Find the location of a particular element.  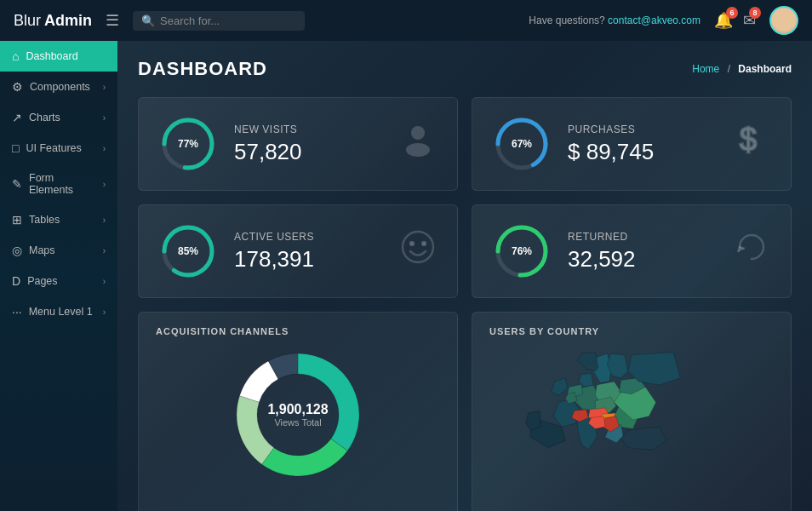

stat-percent-new-visits: 77% is located at coordinates (188, 144).